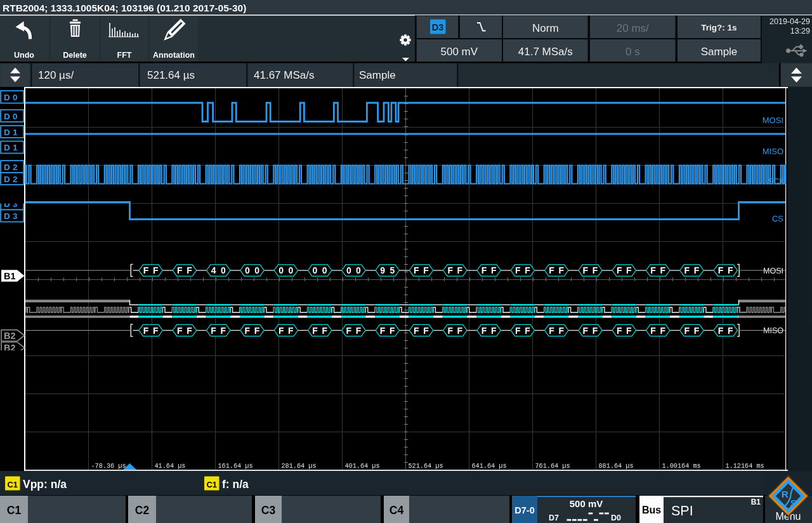 Image resolution: width=812 pixels, height=523 pixels. What do you see at coordinates (681, 466) in the screenshot?
I see `svg-text: 1.00164 ms` at bounding box center [681, 466].